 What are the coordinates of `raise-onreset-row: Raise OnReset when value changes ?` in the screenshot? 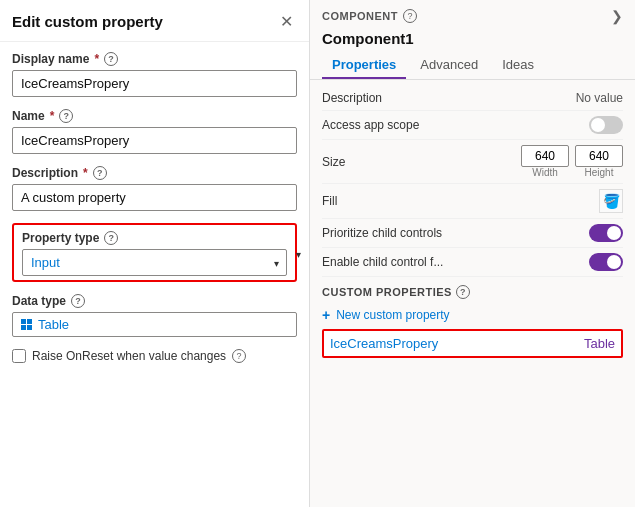 It's located at (154, 356).